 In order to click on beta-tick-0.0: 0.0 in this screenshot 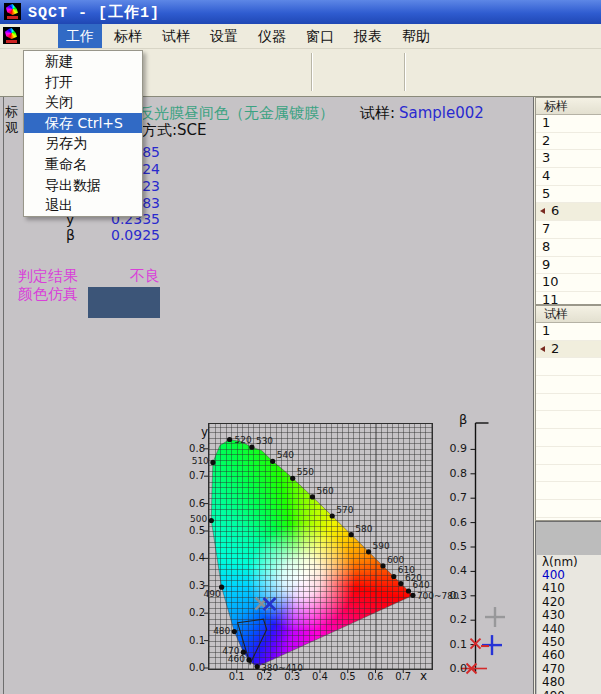, I will do `click(457, 668)`.